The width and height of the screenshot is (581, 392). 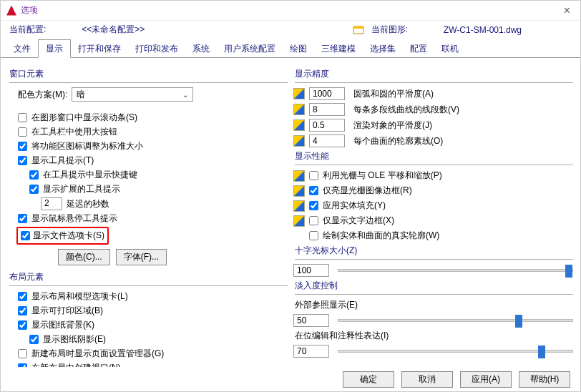 I want to click on tab-online: 联机, so click(x=450, y=49).